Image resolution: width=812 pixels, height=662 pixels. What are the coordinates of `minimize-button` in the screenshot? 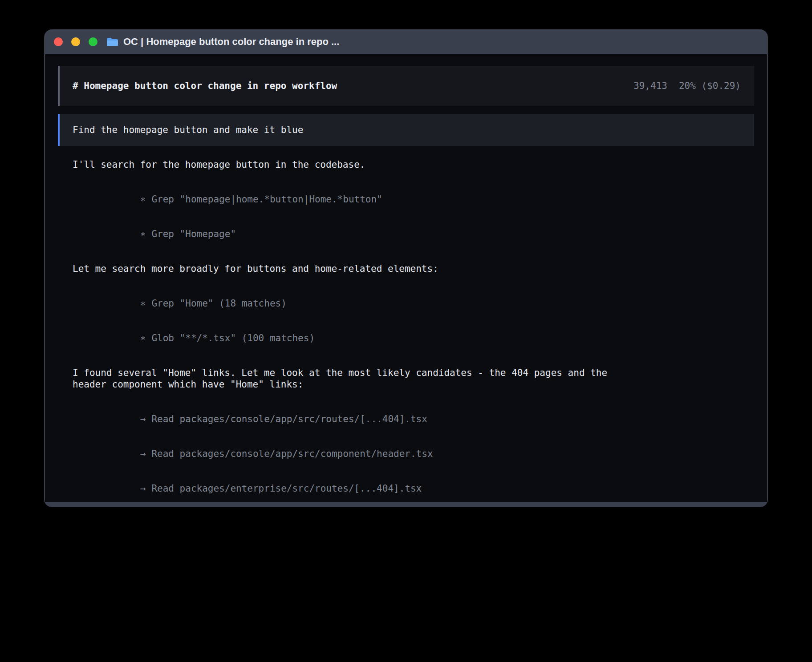 It's located at (76, 42).